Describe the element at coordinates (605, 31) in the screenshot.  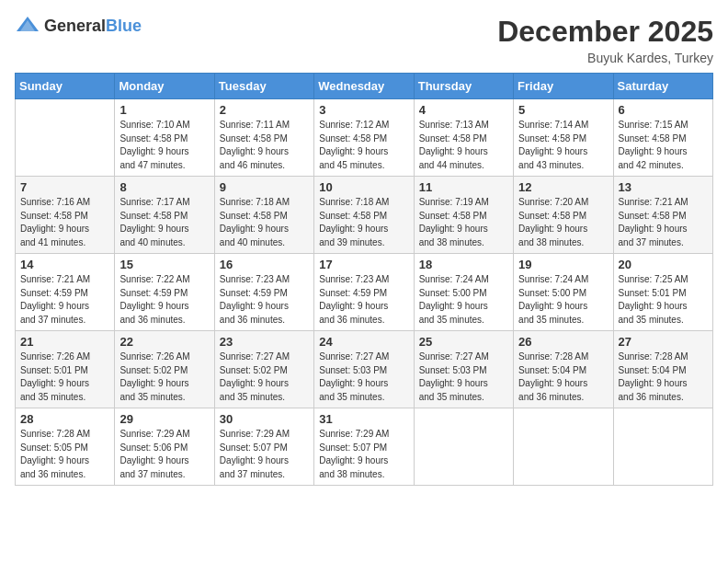
I see `month-title: December 2025` at that location.